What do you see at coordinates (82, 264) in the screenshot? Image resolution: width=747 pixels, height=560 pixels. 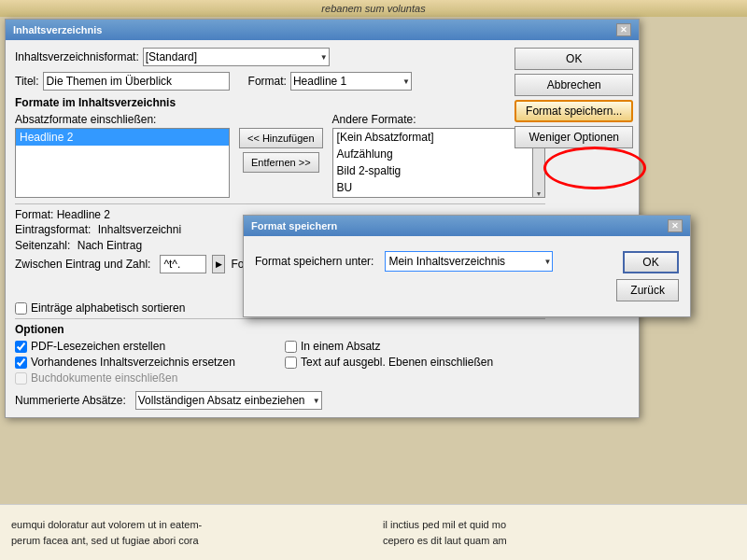 I see `zwischen-label: Zwischen Eintrag und Zahl:` at bounding box center [82, 264].